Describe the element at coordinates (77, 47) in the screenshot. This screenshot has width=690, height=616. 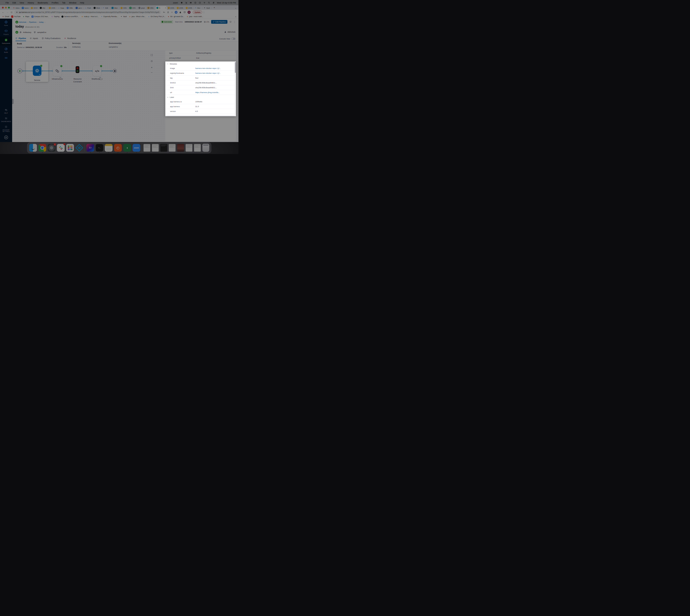
I see `services-value: Artifactory` at that location.